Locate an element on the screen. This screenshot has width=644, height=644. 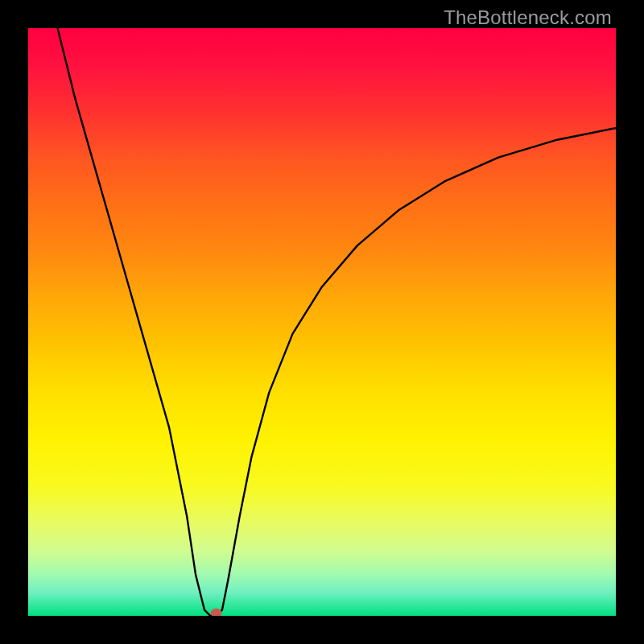
watermark-text: TheBottleneck.com is located at coordinates (528, 18).